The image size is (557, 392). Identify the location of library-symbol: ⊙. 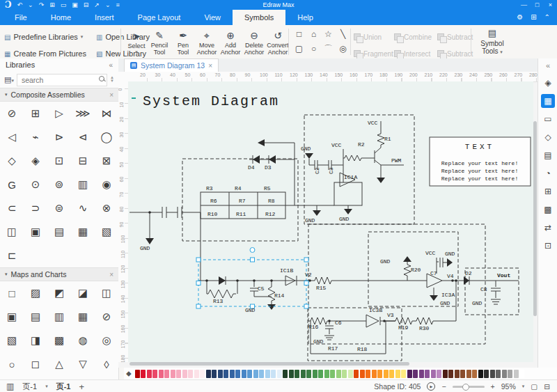
(36, 185).